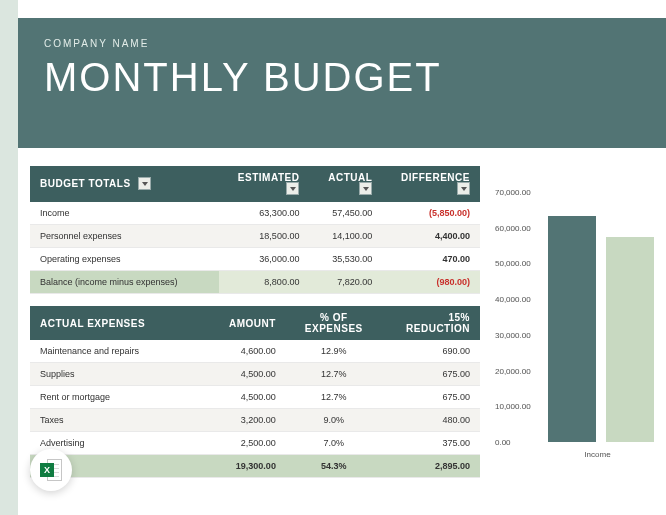  Describe the element at coordinates (438, 323) in the screenshot. I see `col-reduction: 15% REDUCTION` at that location.